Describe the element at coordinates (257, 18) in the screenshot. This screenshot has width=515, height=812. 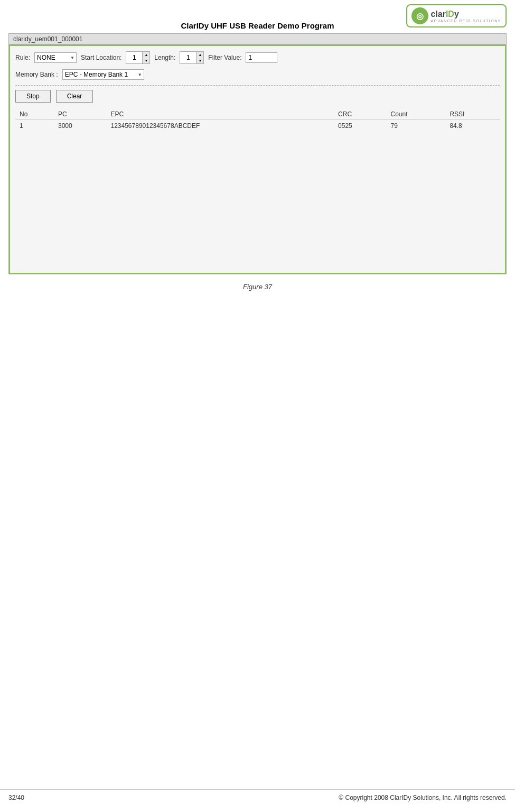
I see `page-title: ClarIDy UHF USB Reader Demo Program` at that location.